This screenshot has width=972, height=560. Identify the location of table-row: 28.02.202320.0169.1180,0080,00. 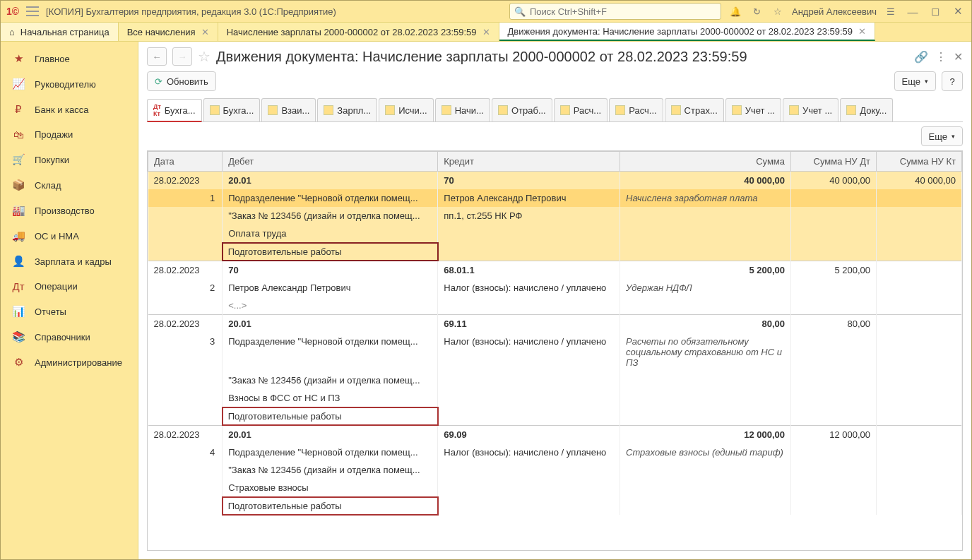
(555, 324).